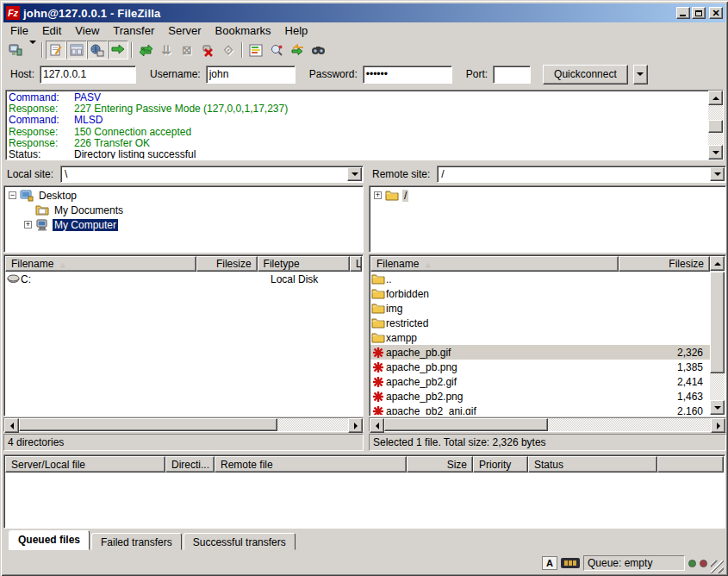  What do you see at coordinates (176, 74) in the screenshot?
I see `username-label: Username:` at bounding box center [176, 74].